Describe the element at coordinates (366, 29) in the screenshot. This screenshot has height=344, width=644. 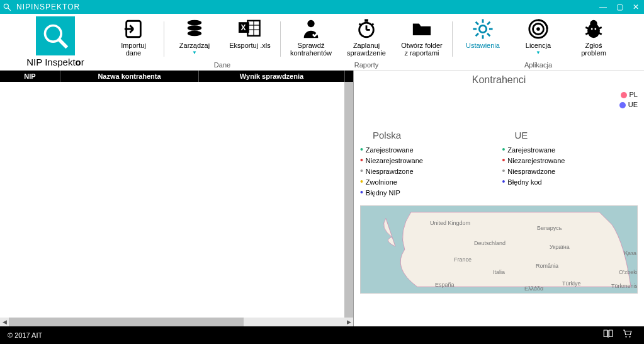
I see `schedule-icon` at that location.